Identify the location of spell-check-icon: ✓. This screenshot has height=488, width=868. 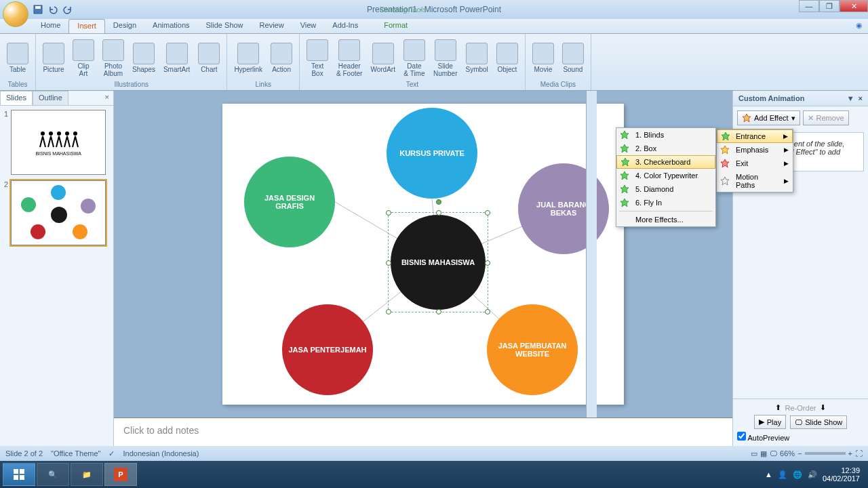
(111, 454).